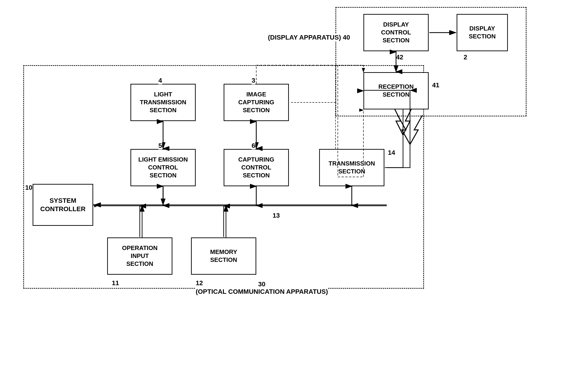  Describe the element at coordinates (253, 146) in the screenshot. I see `ref-6: 6` at that location.